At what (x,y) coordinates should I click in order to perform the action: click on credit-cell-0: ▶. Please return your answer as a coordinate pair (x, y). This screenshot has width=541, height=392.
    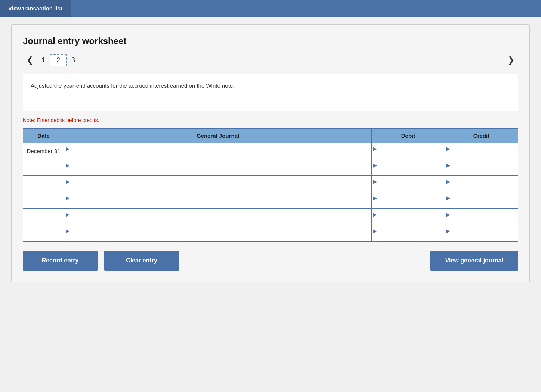
    Looking at the image, I should click on (482, 151).